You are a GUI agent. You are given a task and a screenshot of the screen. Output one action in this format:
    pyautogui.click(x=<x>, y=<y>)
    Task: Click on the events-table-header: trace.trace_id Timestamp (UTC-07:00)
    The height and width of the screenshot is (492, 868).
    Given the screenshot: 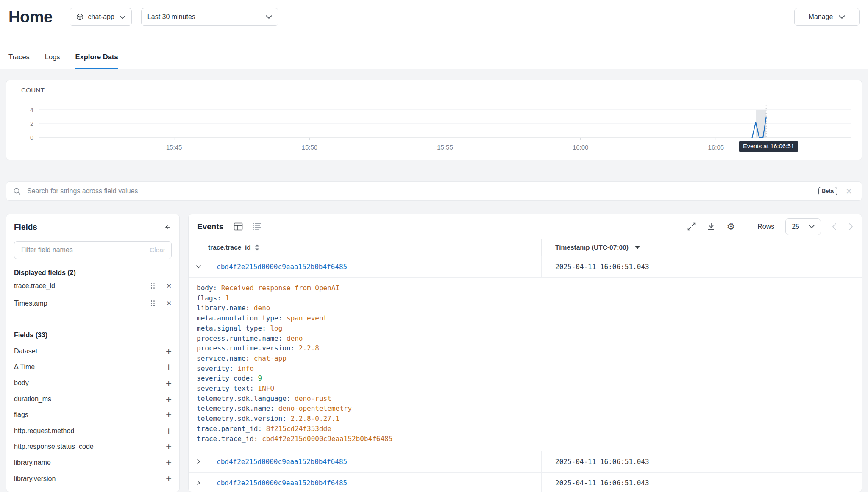 What is the action you would take?
    pyautogui.click(x=525, y=247)
    